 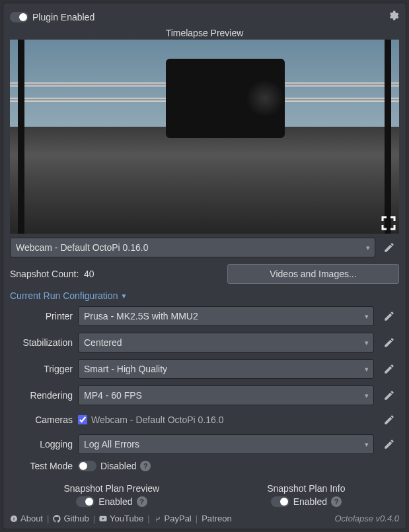 What do you see at coordinates (389, 395) in the screenshot?
I see `edit-rendering-button` at bounding box center [389, 395].